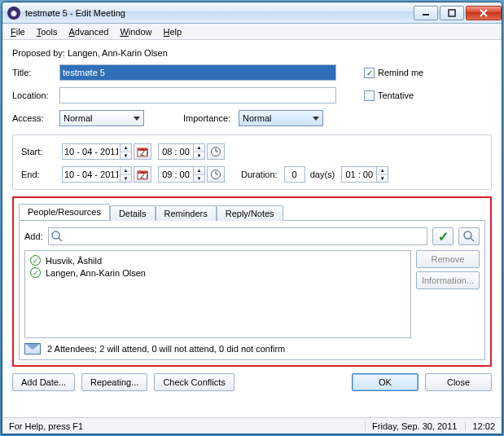  What do you see at coordinates (47, 32) in the screenshot?
I see `menu-tools: Tools` at bounding box center [47, 32].